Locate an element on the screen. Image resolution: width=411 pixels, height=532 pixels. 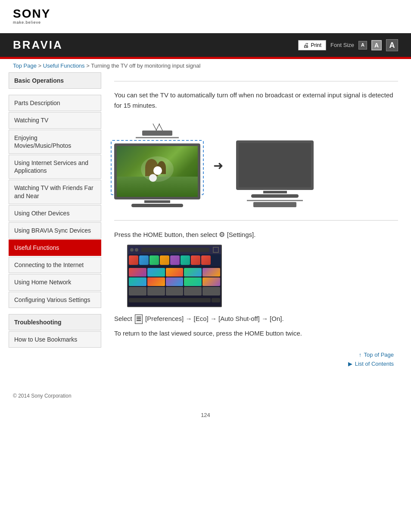
bravia-title: BRAVIA is located at coordinates (38, 45).